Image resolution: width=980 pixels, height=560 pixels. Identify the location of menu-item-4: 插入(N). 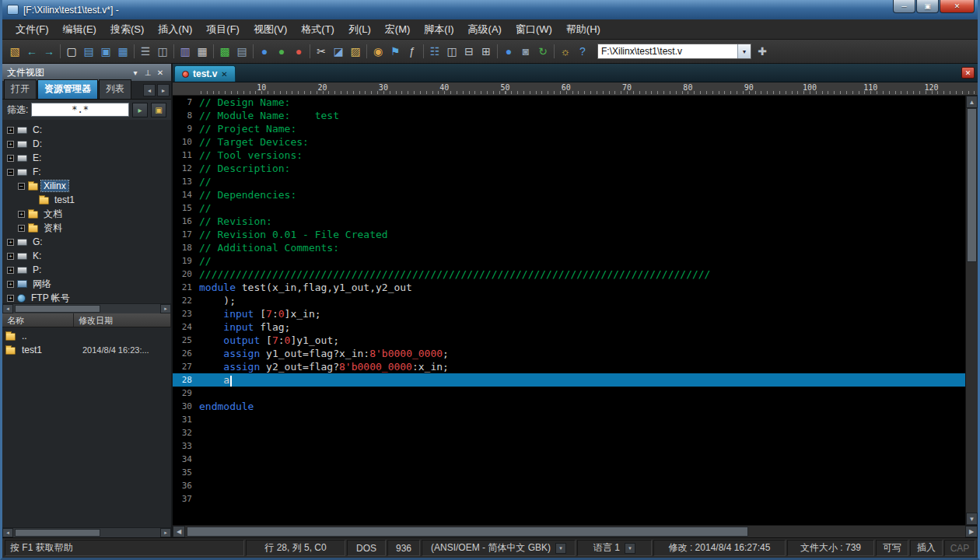
(175, 30).